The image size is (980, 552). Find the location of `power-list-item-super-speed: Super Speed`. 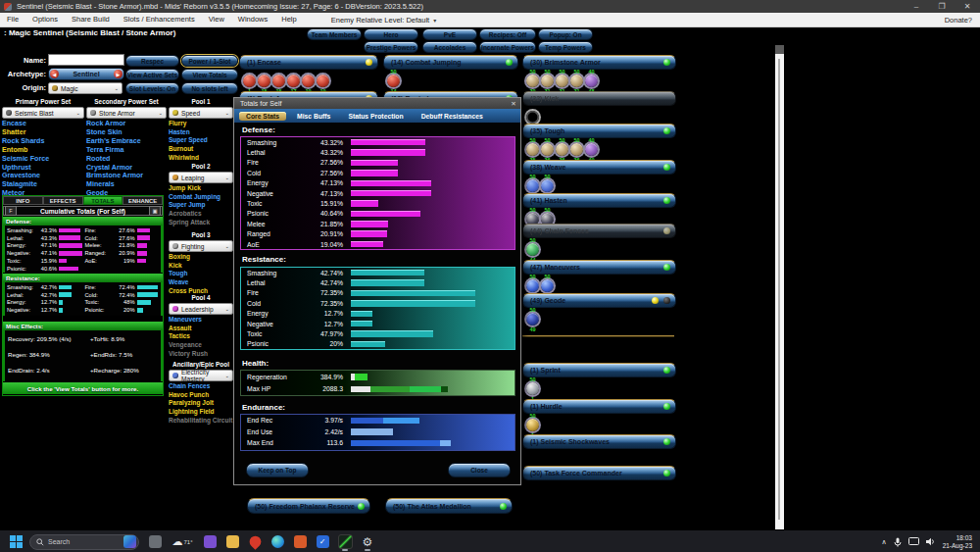

power-list-item-super-speed: Super Speed is located at coordinates (201, 141).